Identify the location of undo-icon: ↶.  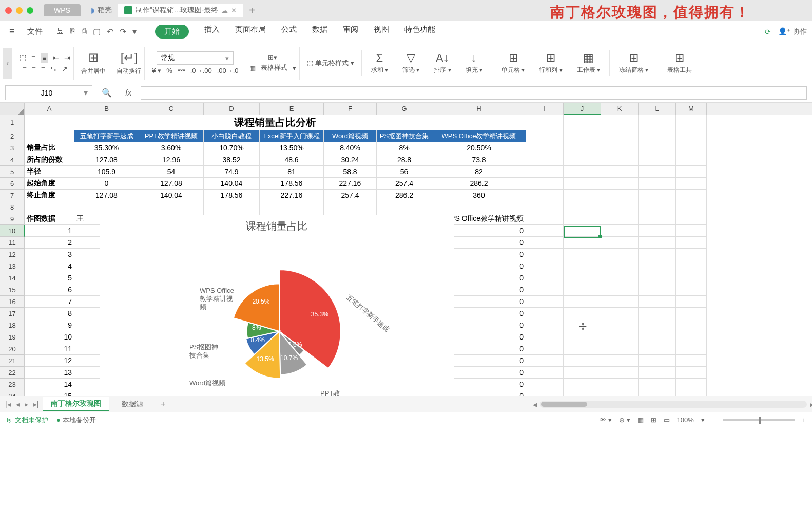
(110, 32).